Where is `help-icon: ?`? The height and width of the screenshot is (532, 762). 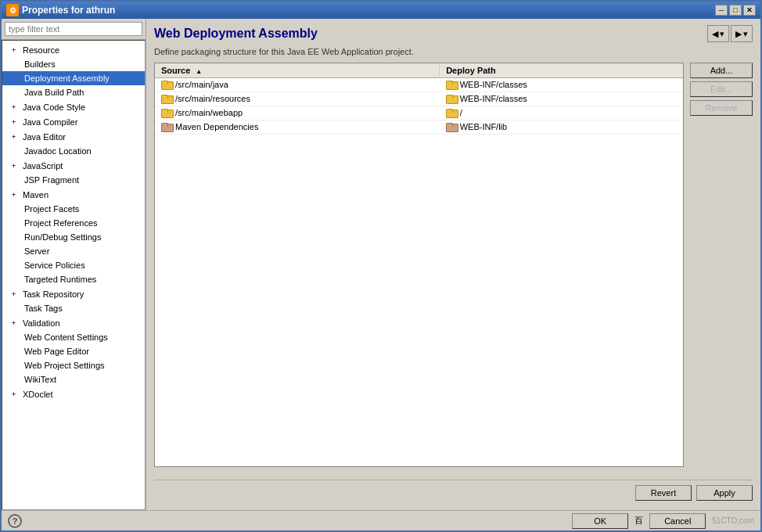 help-icon: ? is located at coordinates (15, 521).